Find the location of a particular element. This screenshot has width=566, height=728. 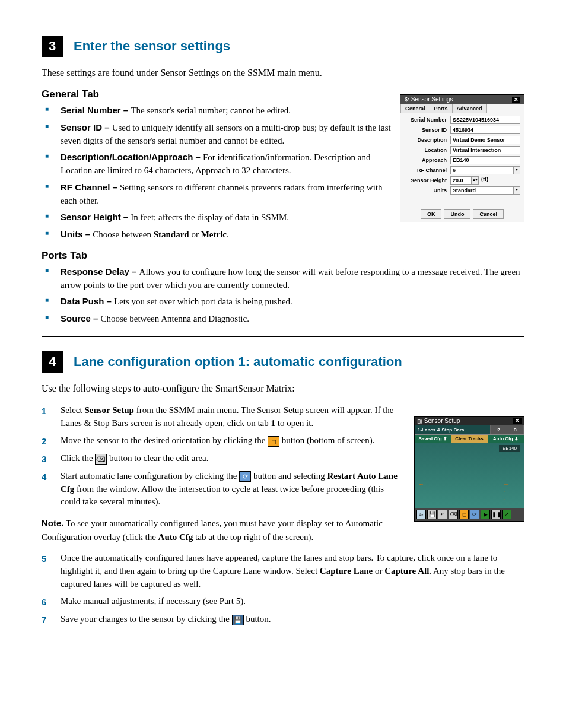

sensor-settings-dialog: ⚙ Sensor Settings ✕ General Ports Advanc… is located at coordinates (462, 158).